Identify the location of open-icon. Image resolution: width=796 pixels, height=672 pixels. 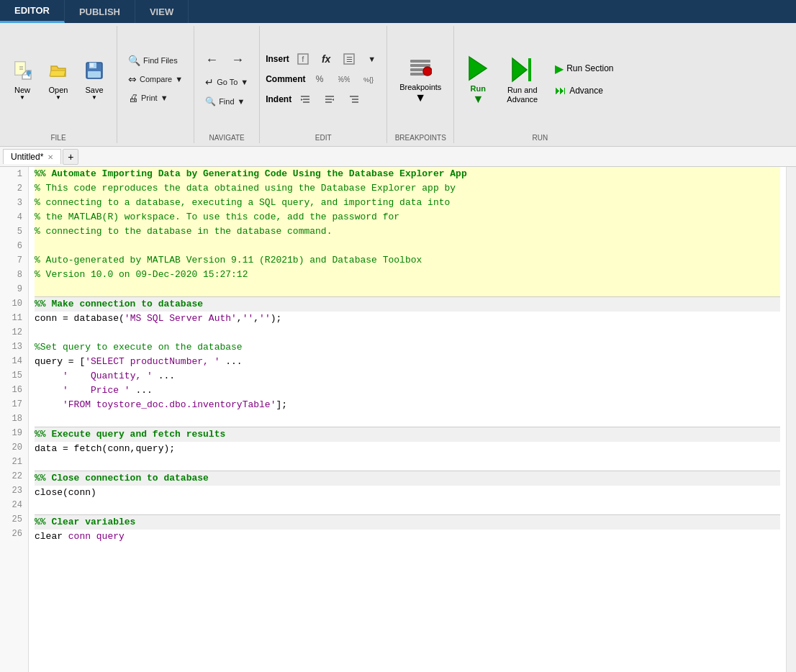
(58, 73).